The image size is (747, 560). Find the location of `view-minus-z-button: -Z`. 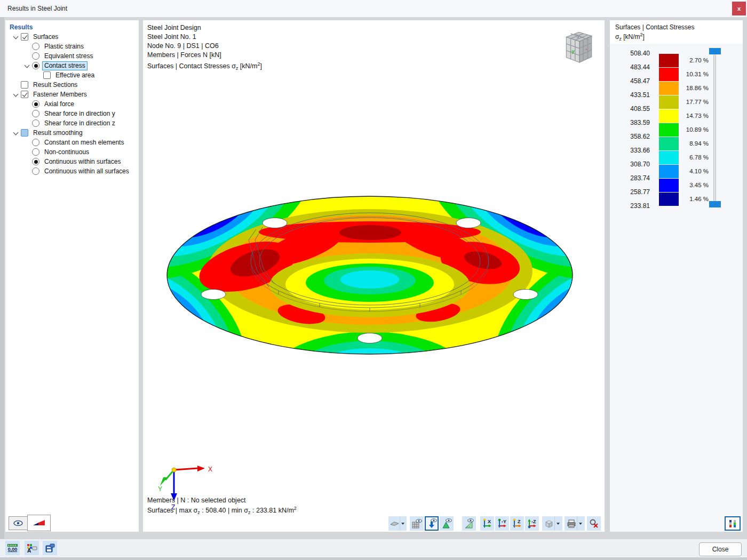

view-minus-z-button: -Z is located at coordinates (532, 524).